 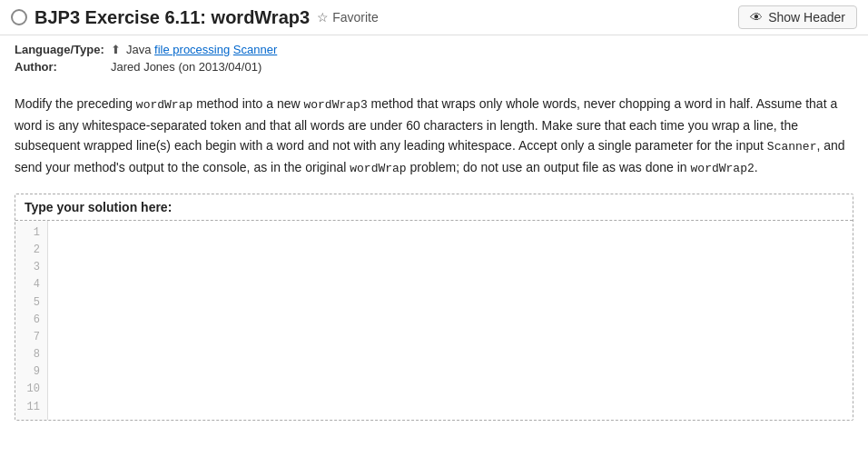 What do you see at coordinates (255, 49) in the screenshot?
I see `scanner-link: Scanner` at bounding box center [255, 49].